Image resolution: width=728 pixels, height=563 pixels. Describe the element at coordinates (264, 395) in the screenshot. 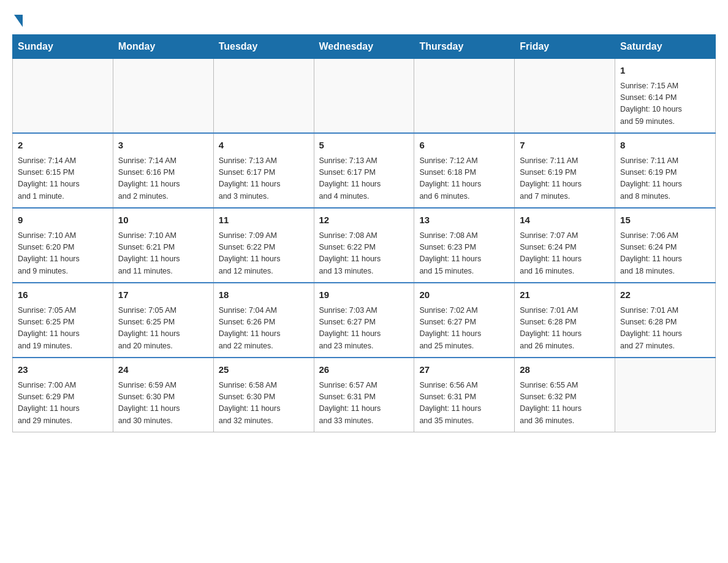

I see `calendar-cell: 25Sunrise: 6:58 AMSunset: 6:30 PMDayligh…` at that location.